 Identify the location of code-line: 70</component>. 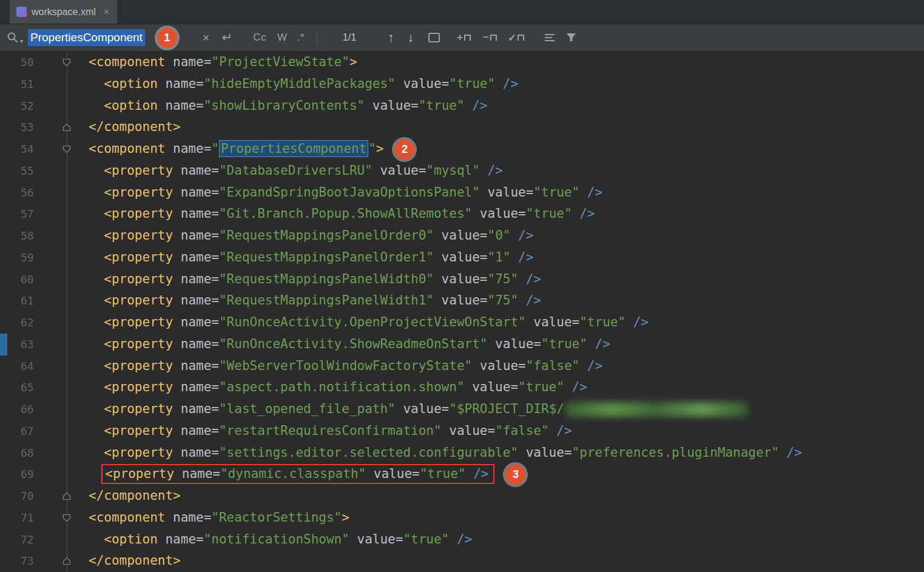
(462, 496).